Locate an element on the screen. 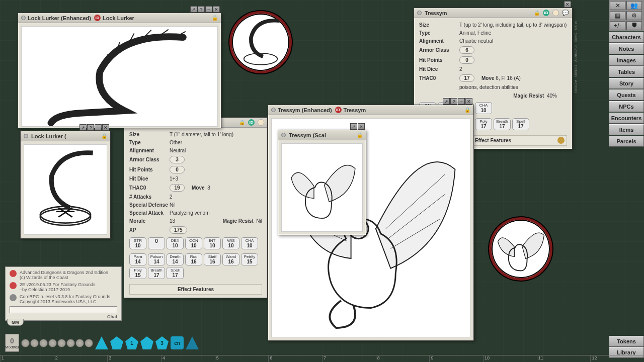 The width and height of the screenshot is (644, 362). tab-skills: Skills is located at coordinates (576, 37).